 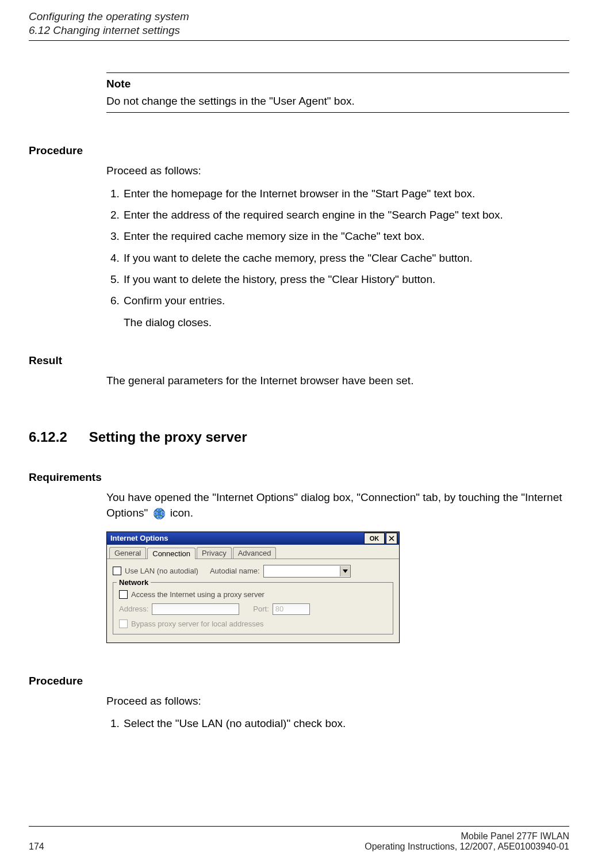 What do you see at coordinates (392, 538) in the screenshot?
I see `close-icon` at bounding box center [392, 538].